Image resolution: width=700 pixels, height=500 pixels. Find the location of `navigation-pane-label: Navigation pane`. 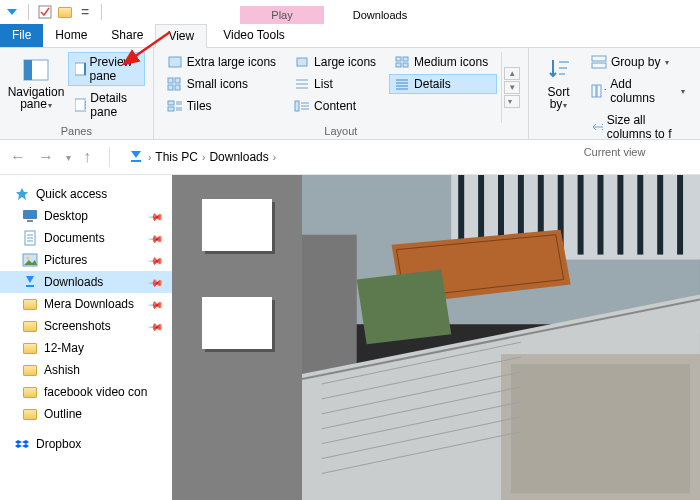

navigation-pane-label: Navigation pane is located at coordinates (36, 98).